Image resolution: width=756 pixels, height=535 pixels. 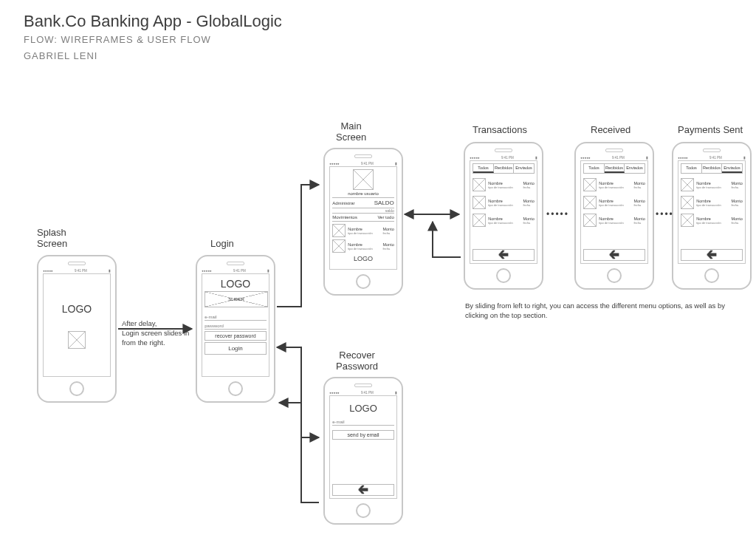 I want to click on phone-main: ●●●●●9:41 PM▮ nombre usuario Administrar…, so click(x=363, y=222).